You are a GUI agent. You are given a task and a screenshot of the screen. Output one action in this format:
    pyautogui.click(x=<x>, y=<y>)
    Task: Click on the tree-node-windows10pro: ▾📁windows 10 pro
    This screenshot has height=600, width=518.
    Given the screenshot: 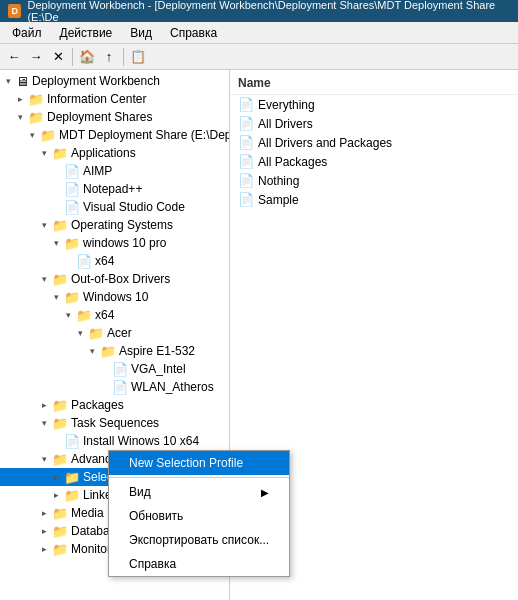 What is the action you would take?
    pyautogui.click(x=114, y=243)
    